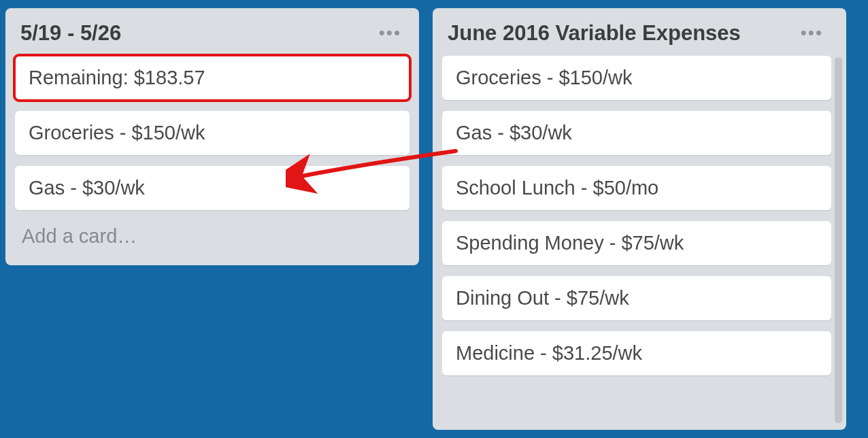 The width and height of the screenshot is (868, 438). What do you see at coordinates (71, 33) in the screenshot?
I see `list-title: 5/19 - 5/26` at bounding box center [71, 33].